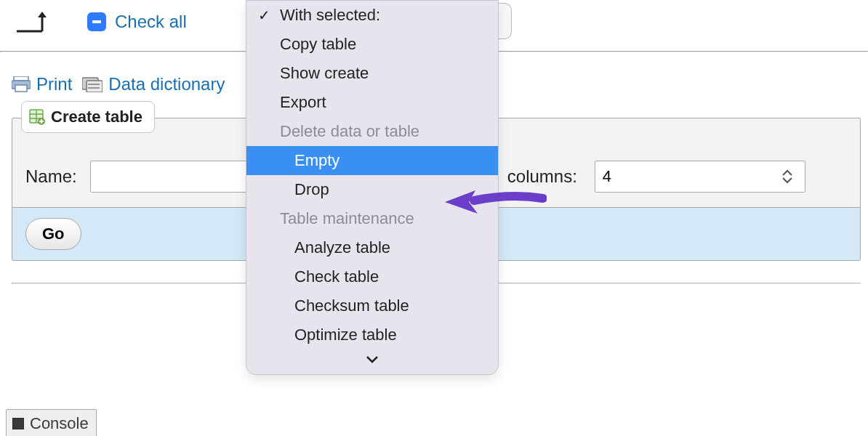  I want to click on dropdown-item-optimize-table: Optimize table, so click(372, 335).